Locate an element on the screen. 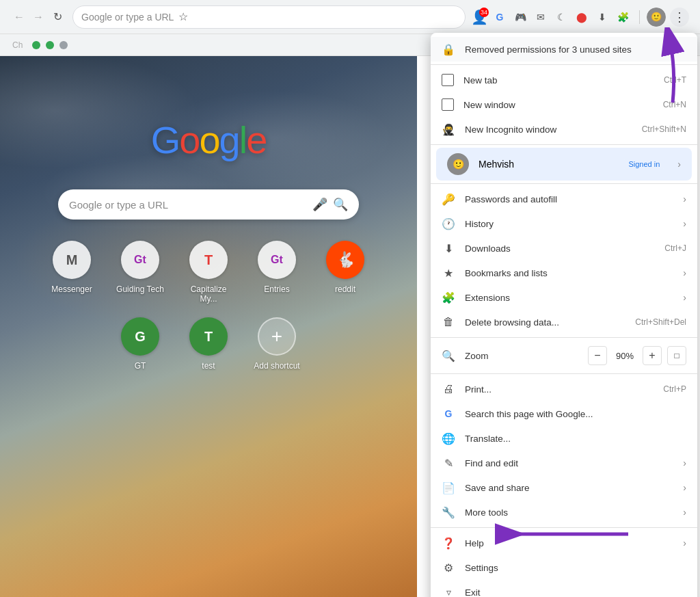 The image size is (700, 597). save-share-menu-item: 📄 Save and share › is located at coordinates (564, 488).